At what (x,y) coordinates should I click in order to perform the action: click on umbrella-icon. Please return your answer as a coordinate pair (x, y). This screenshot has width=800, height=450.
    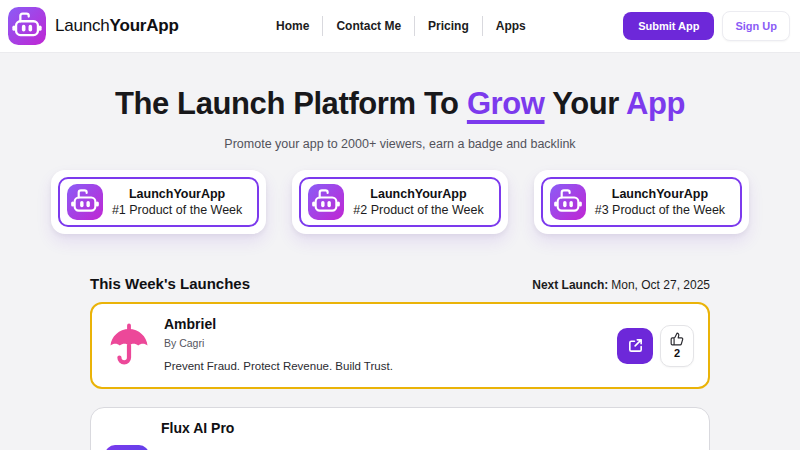
    Looking at the image, I should click on (129, 346).